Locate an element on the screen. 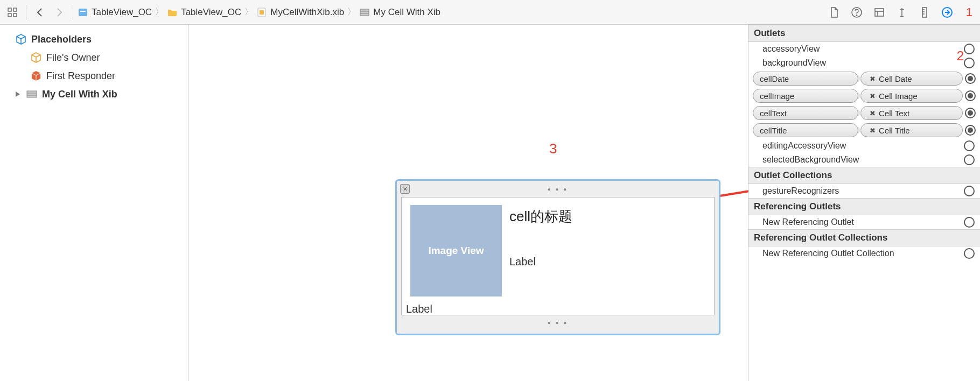 This screenshot has width=980, height=381. related-items-icon is located at coordinates (12, 12).